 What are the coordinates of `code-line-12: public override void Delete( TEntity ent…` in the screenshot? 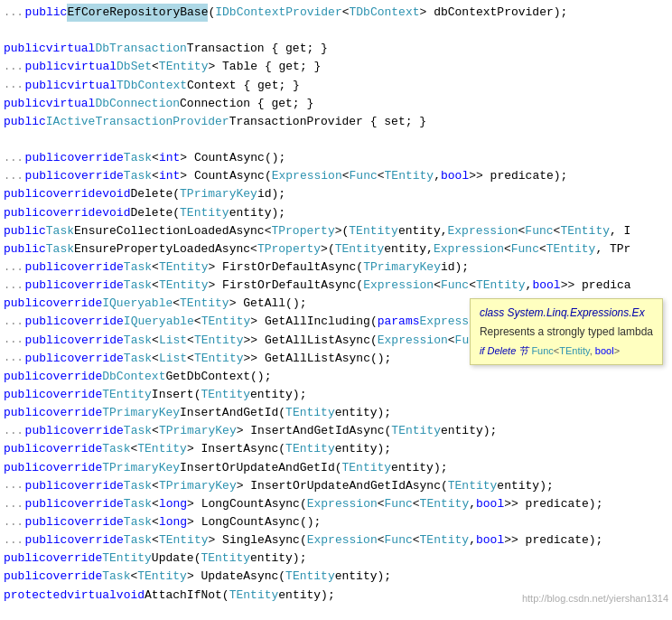 It's located at (336, 213).